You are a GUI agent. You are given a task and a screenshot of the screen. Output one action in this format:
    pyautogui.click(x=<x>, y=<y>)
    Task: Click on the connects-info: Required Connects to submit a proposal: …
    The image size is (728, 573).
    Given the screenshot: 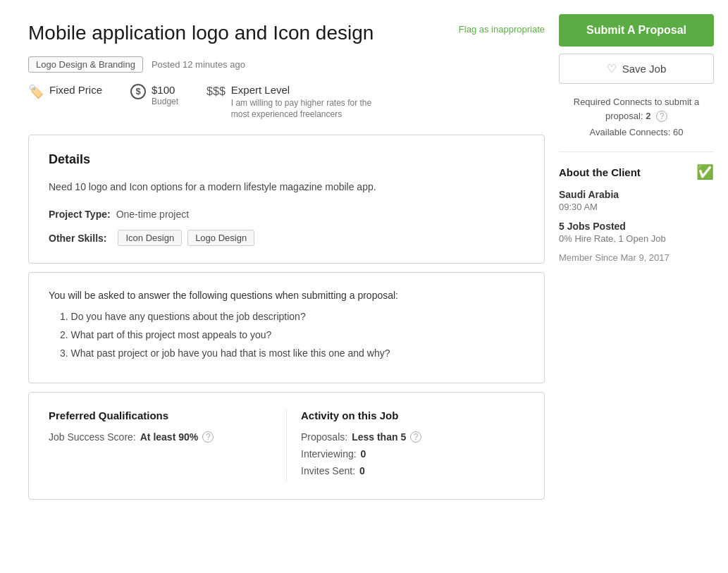 What is the action you would take?
    pyautogui.click(x=636, y=109)
    